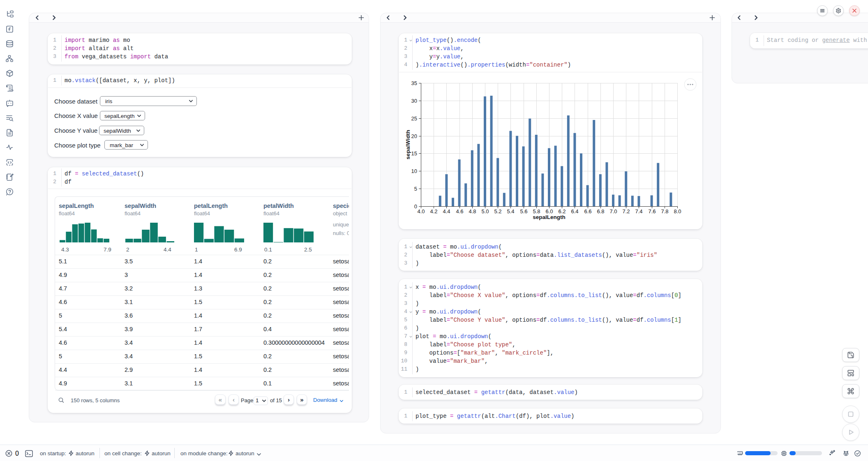  I want to click on svg-text: 6.6, so click(588, 211).